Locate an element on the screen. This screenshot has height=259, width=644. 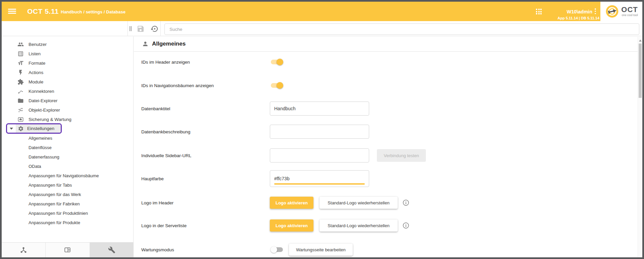
app-title: OCT 5.11 is located at coordinates (43, 11).